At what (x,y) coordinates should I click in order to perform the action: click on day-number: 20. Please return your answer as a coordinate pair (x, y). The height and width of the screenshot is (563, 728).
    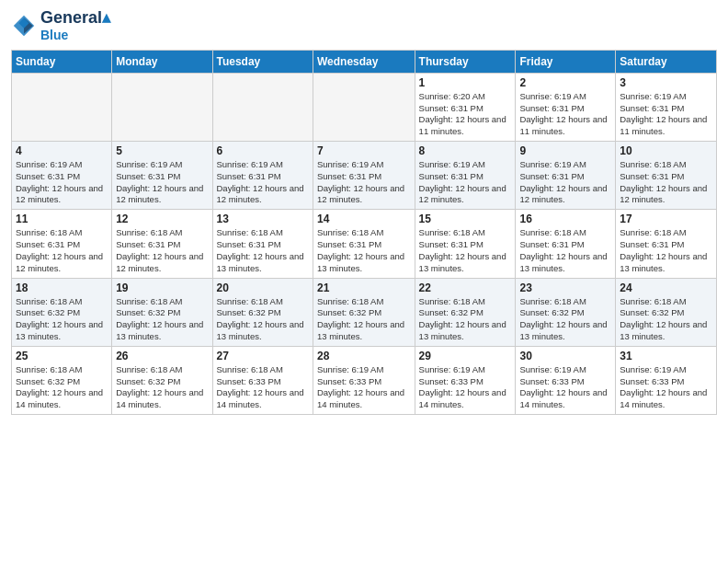
    Looking at the image, I should click on (263, 288).